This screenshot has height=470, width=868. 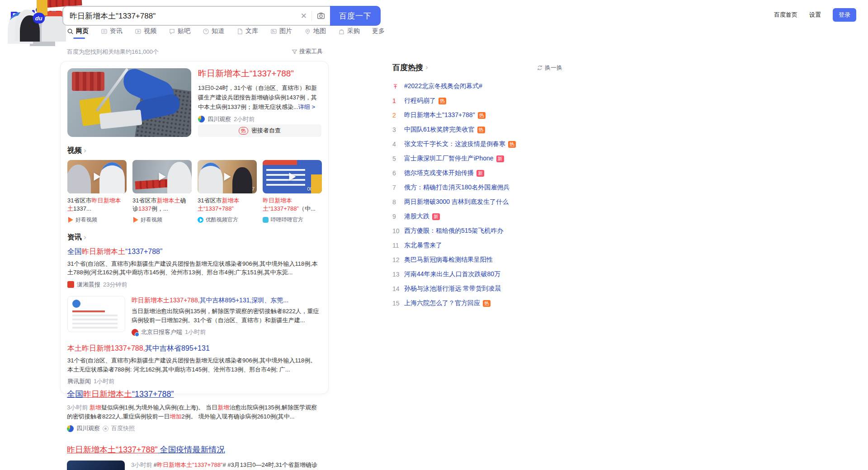 I want to click on hot-search-link: 俄方：精确打击消灭180名外国雇佣兵, so click(x=457, y=188).